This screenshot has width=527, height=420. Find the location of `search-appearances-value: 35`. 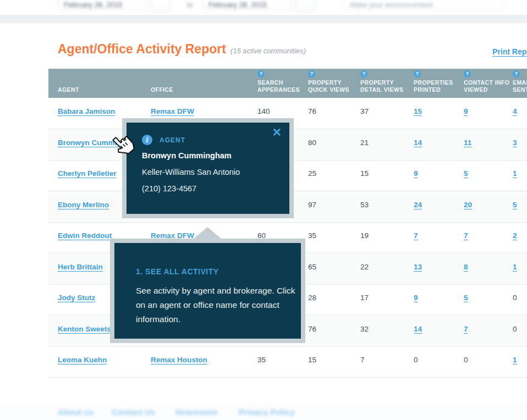

search-appearances-value: 35 is located at coordinates (262, 360).